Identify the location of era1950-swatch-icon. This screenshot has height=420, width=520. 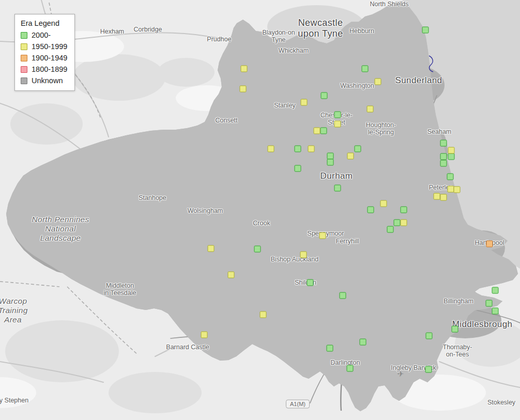
(24, 46).